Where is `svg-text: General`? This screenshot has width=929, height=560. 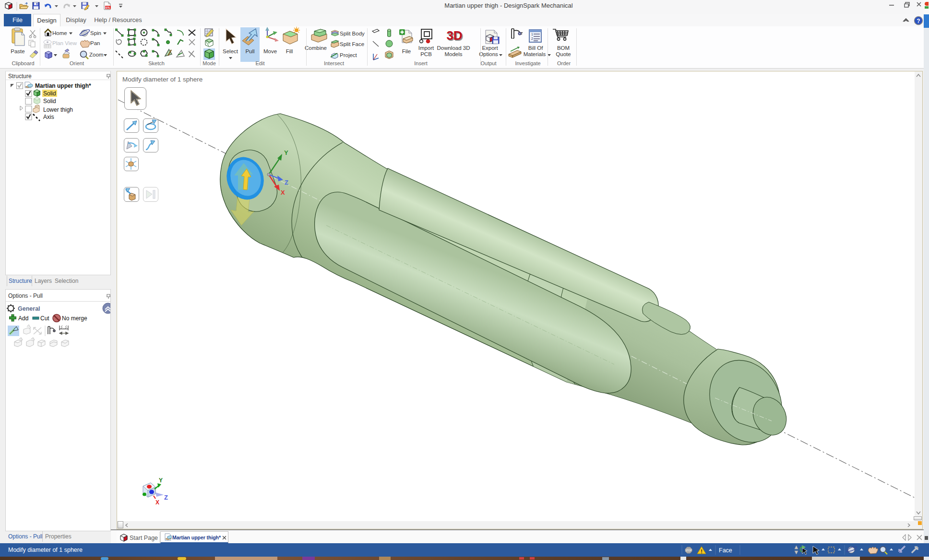
svg-text: General is located at coordinates (29, 309).